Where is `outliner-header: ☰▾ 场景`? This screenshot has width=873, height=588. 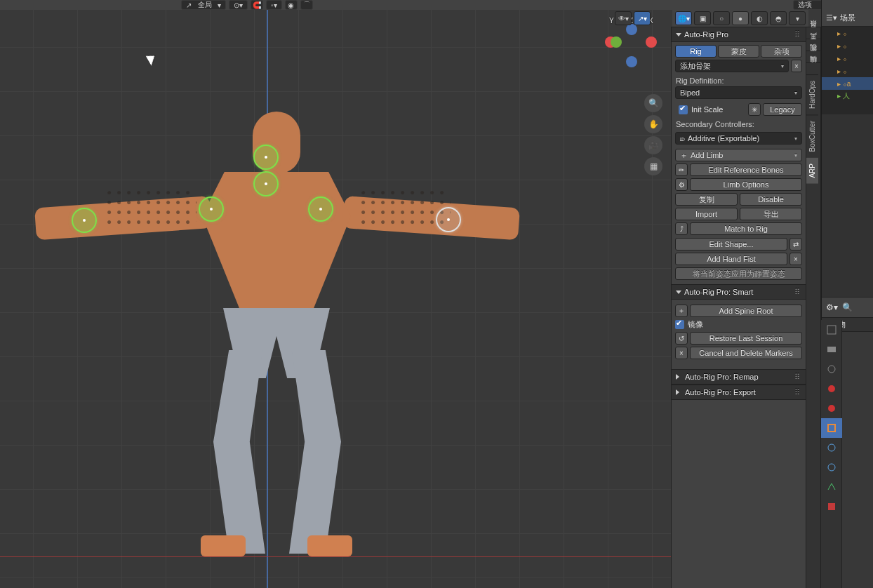 outliner-header: ☰▾ 场景 is located at coordinates (848, 18).